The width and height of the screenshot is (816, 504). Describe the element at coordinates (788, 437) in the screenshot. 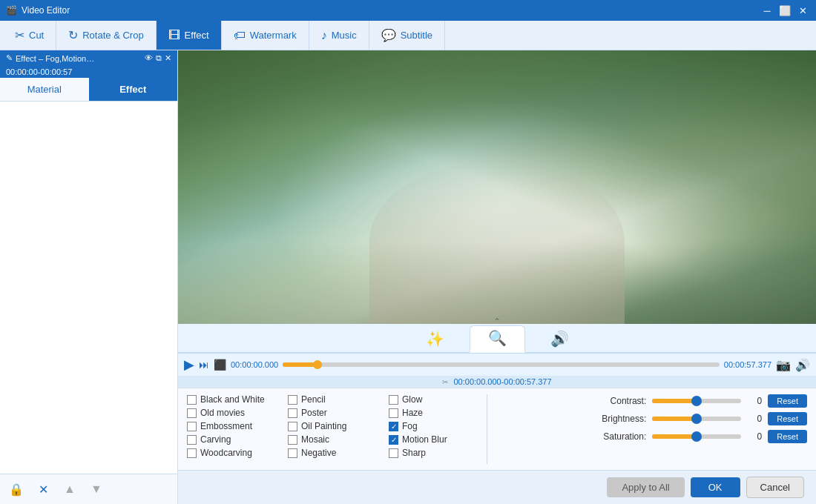

I see `saturation-reset: Reset` at that location.